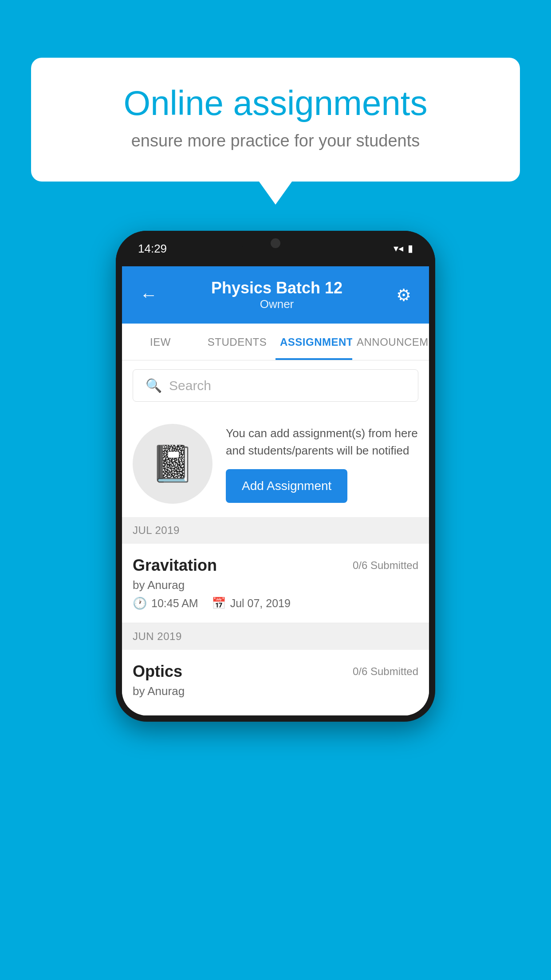 This screenshot has height=980, width=551. What do you see at coordinates (322, 442) in the screenshot?
I see `info-description: You can add assignment(s) from here and …` at bounding box center [322, 442].